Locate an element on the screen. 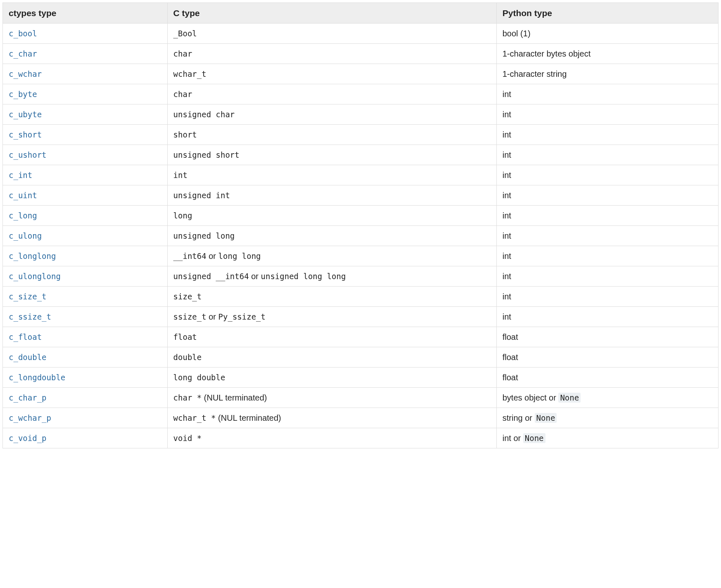  ctypes-type-link: c_short is located at coordinates (25, 135).